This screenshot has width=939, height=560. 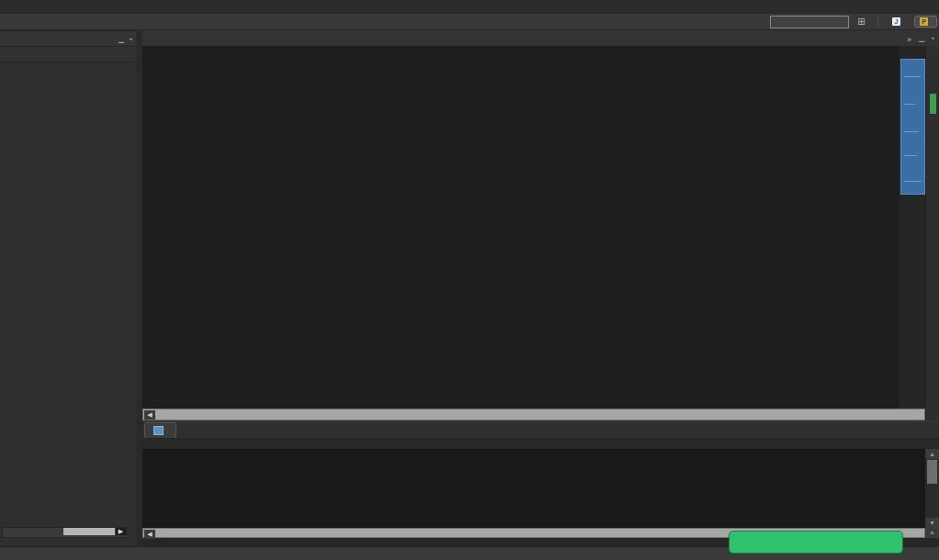 What do you see at coordinates (878, 22) in the screenshot?
I see `toolbar-separator` at bounding box center [878, 22].